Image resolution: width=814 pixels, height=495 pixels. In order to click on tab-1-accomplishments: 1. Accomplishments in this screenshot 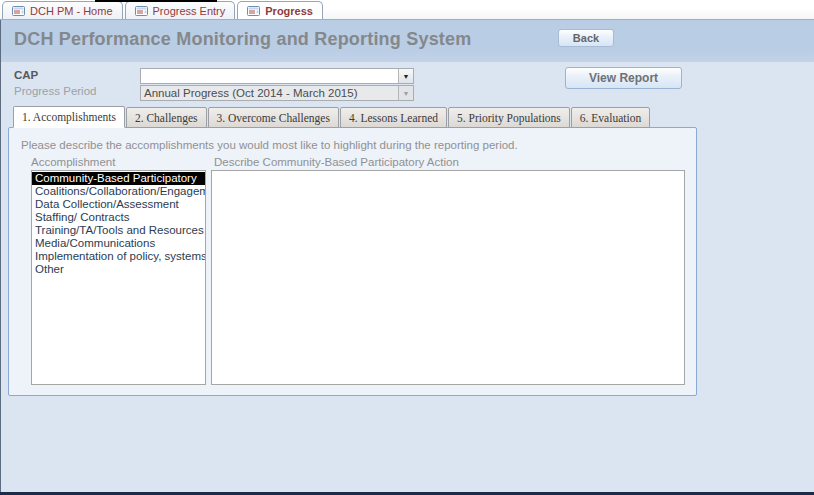, I will do `click(69, 117)`.